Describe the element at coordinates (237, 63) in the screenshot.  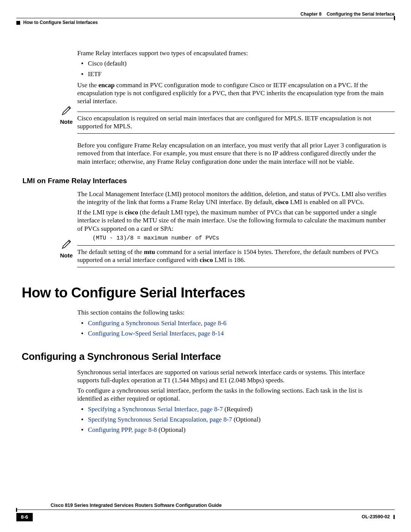
I see `list-item: Cisco (default)` at that location.